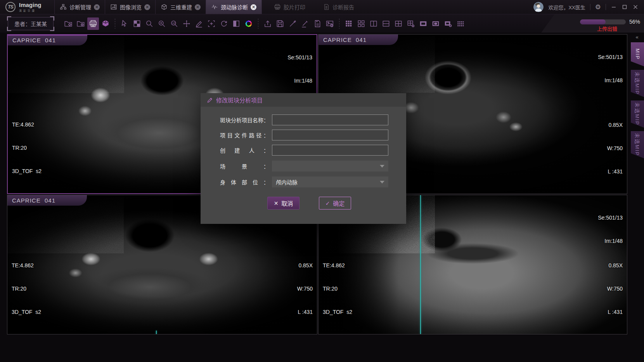  What do you see at coordinates (81, 24) in the screenshot?
I see `folder-add-icon` at bounding box center [81, 24].